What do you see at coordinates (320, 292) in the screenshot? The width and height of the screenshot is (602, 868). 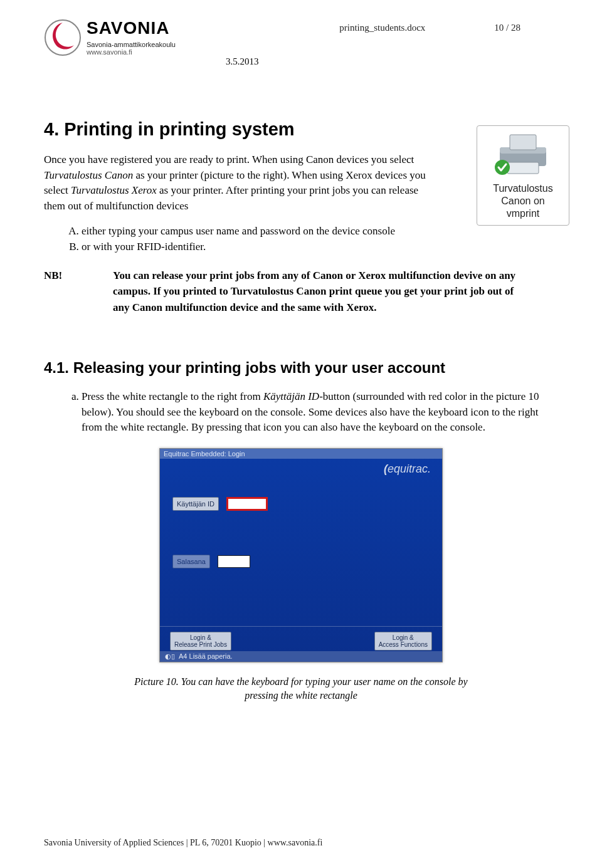 I see `nb-text: You can release your print jobs from any…` at bounding box center [320, 292].